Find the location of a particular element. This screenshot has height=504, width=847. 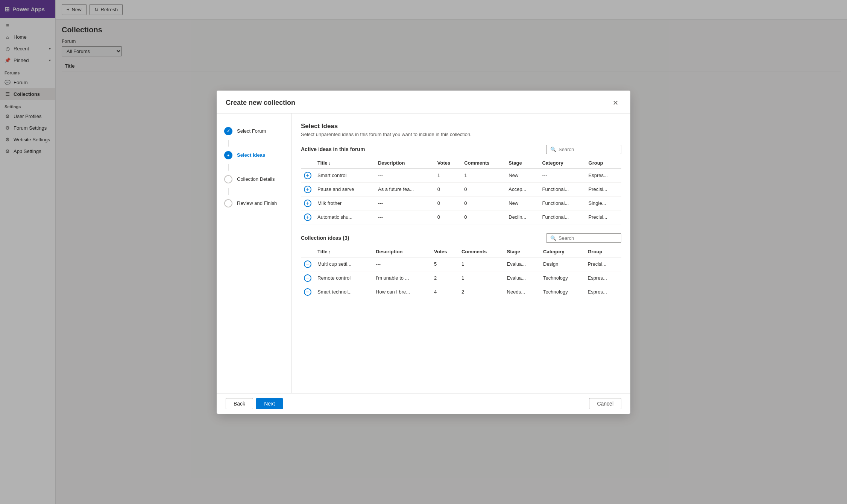

active-votes-cell: 1 is located at coordinates (448, 176).